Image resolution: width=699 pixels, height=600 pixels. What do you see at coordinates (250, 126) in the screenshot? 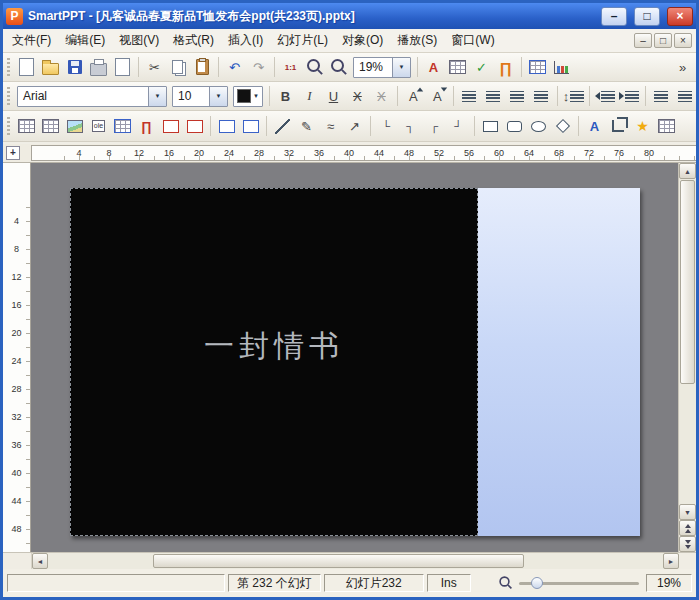
I see `insert-frame-2-button` at bounding box center [250, 126].